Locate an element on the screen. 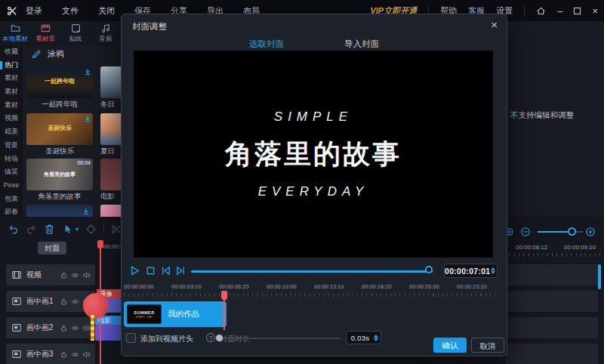  category-funny: 搞笑 is located at coordinates (11, 172).